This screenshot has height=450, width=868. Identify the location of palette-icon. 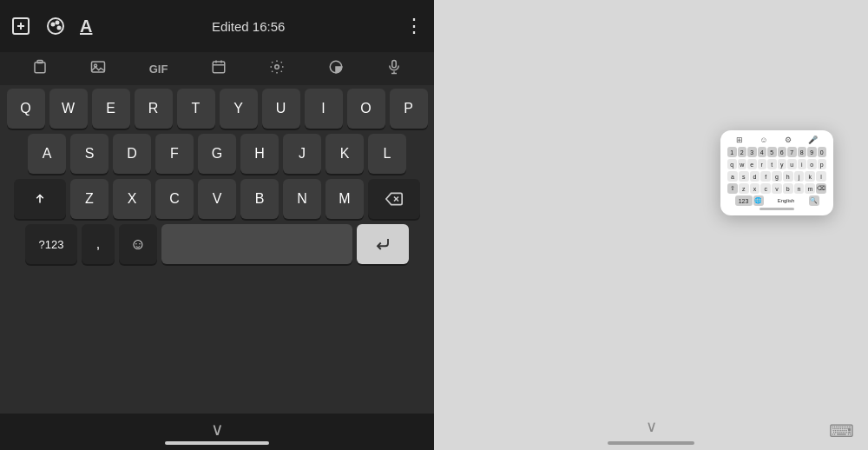
(56, 26).